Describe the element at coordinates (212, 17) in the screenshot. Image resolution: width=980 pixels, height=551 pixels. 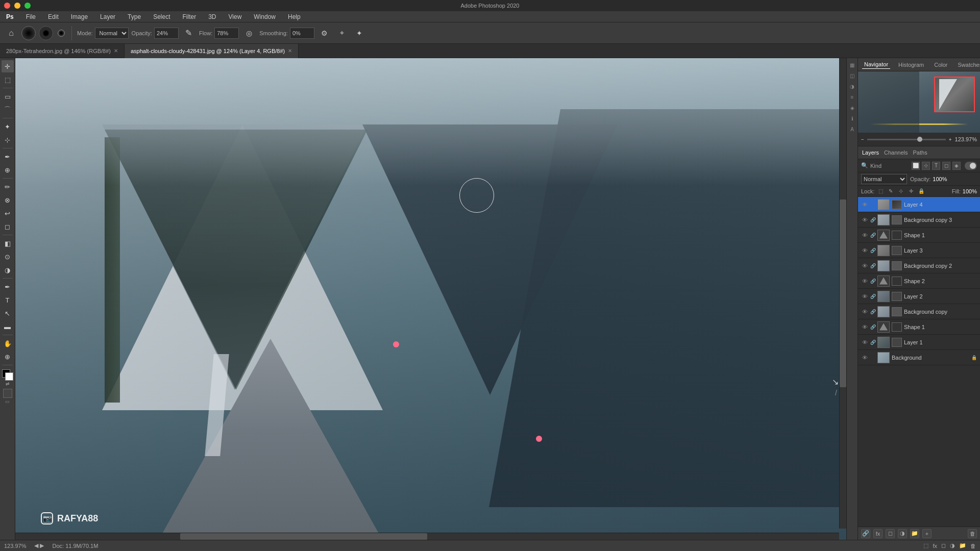
I see `menu-3d: 3D` at that location.